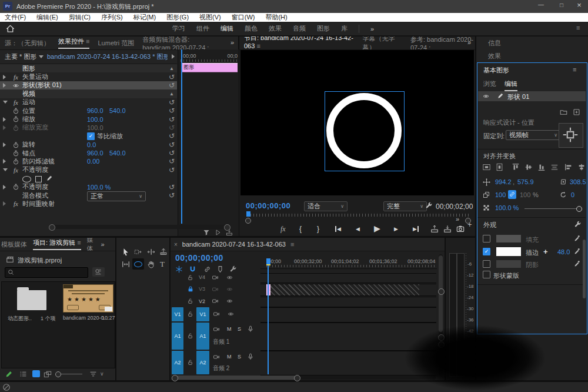 The image size is (588, 392). I want to click on timeline-h-scrollbar, so click(304, 378).